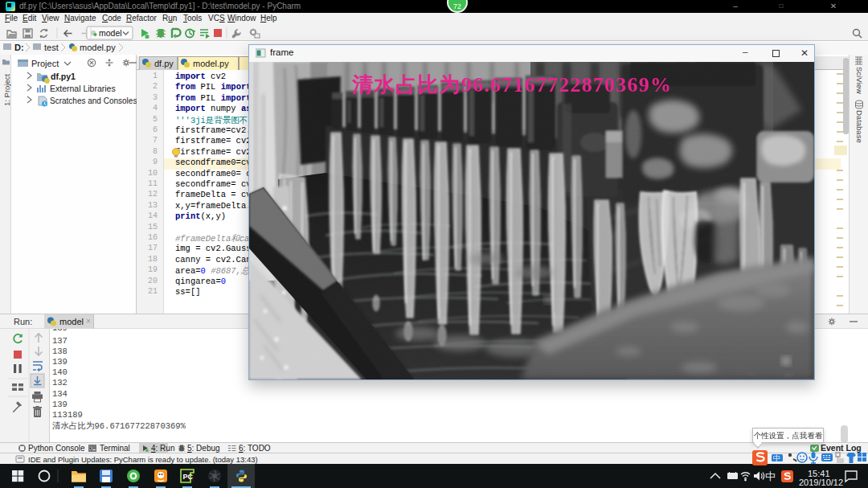  What do you see at coordinates (770, 476) in the screenshot?
I see `svg-text: 中` at bounding box center [770, 476].